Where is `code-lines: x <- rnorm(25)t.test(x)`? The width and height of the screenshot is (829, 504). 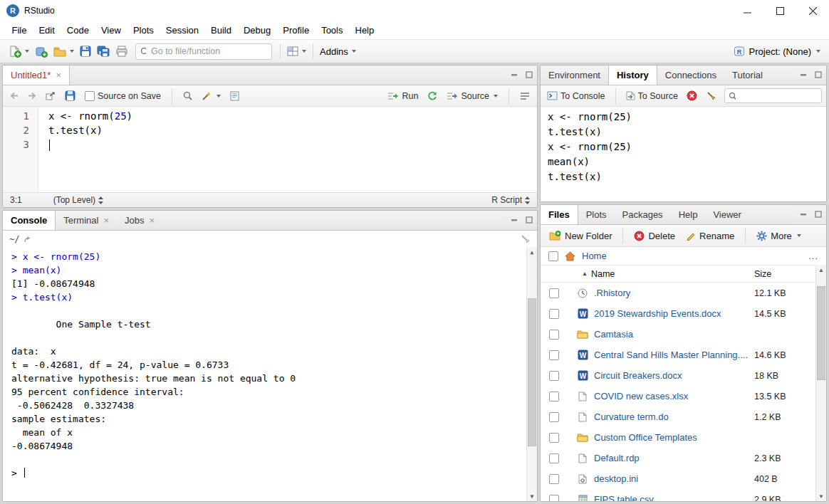 code-lines: x <- rnorm(25)t.test(x) is located at coordinates (288, 149).